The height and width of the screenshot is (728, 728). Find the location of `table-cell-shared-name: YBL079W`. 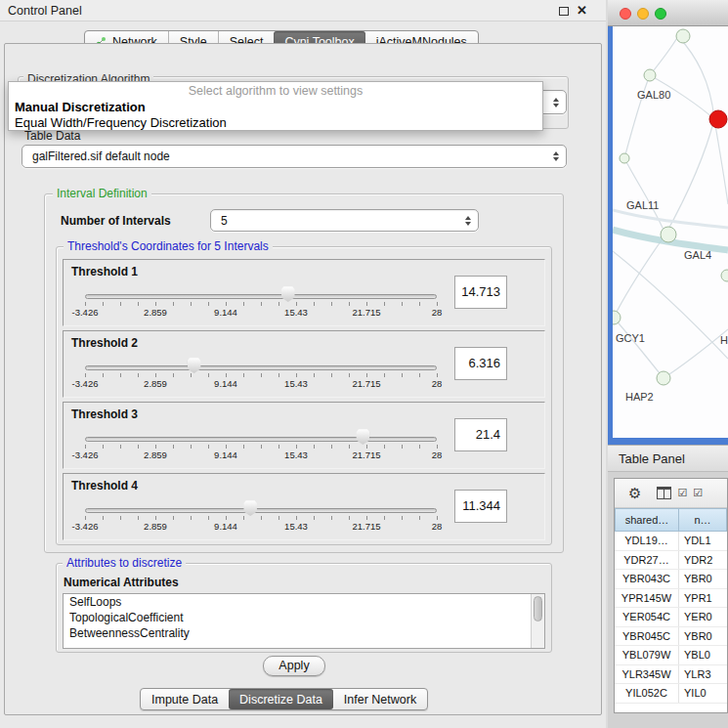

table-cell-shared-name: YBL079W is located at coordinates (647, 655).